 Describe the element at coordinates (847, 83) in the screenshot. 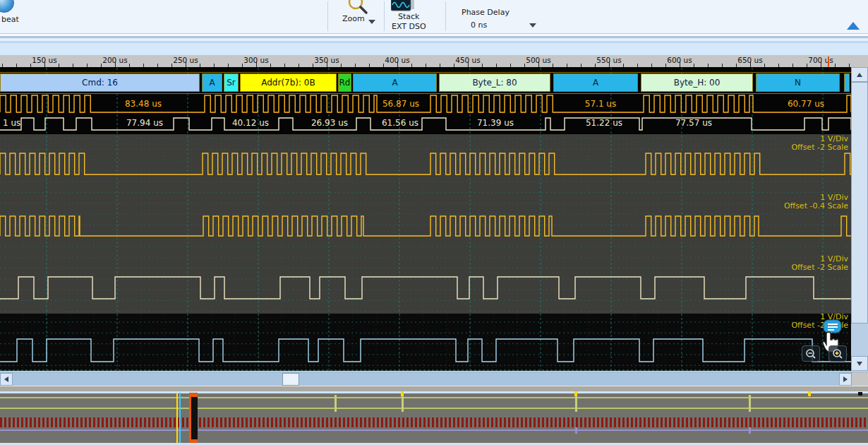

I see `decode-segment` at that location.